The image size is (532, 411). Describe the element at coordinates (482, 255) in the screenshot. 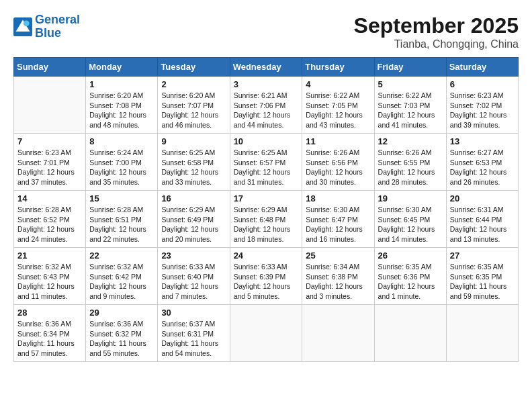

I see `day-number: 27` at that location.